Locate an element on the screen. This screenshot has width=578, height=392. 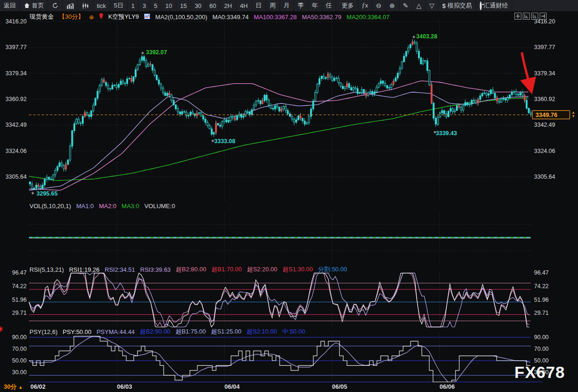
symbol-name: 现货黄金 is located at coordinates (42, 17).